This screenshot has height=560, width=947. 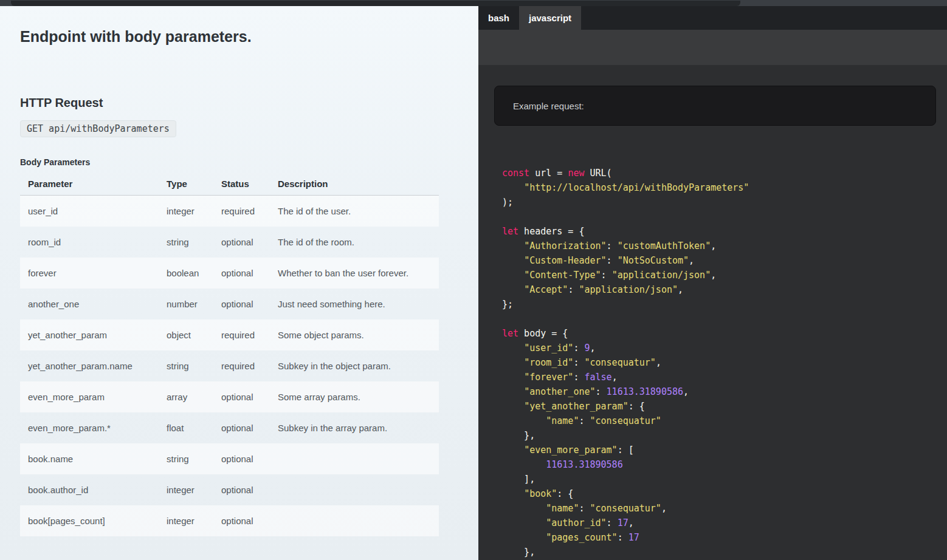 I want to click on code-line: "forever": false,, so click(x=725, y=377).